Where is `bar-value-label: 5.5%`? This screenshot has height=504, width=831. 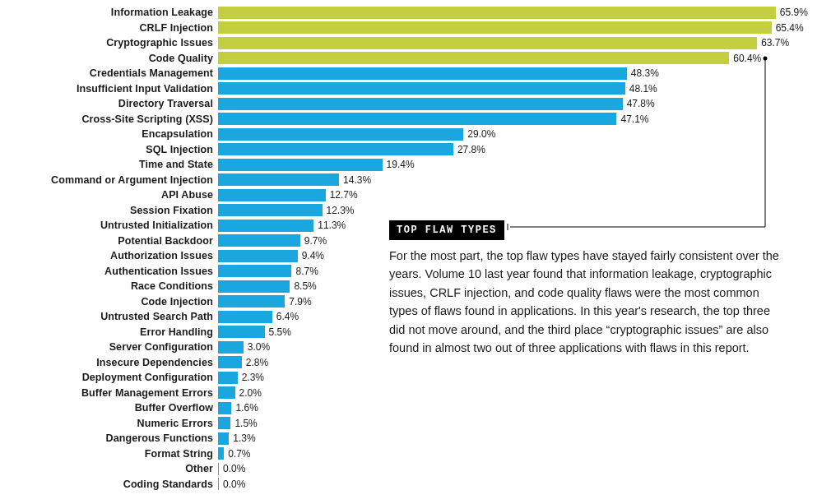 bar-value-label: 5.5% is located at coordinates (280, 332).